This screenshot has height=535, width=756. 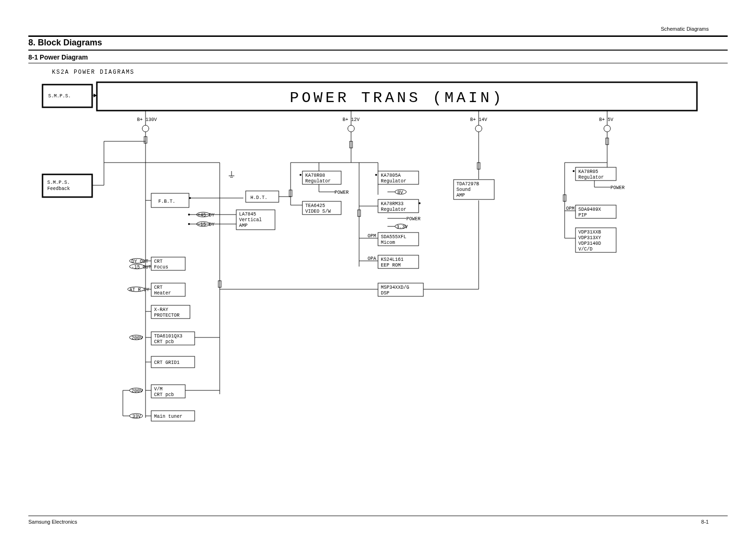 I want to click on footer-left: Samsung Electronics, so click(x=53, y=522).